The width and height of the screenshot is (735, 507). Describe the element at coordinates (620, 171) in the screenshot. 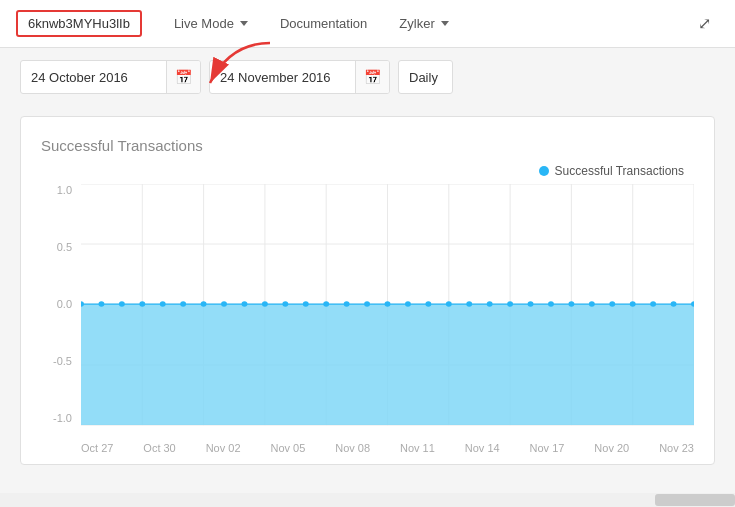

I see `legend-label: Successful Transactions` at that location.